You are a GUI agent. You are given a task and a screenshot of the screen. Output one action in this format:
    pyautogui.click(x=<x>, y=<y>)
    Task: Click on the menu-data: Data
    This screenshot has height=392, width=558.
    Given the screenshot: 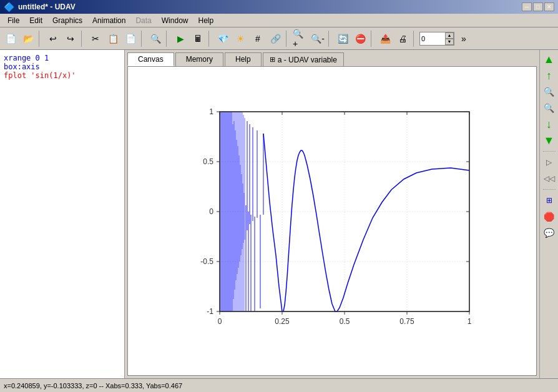 What is the action you would take?
    pyautogui.click(x=144, y=21)
    